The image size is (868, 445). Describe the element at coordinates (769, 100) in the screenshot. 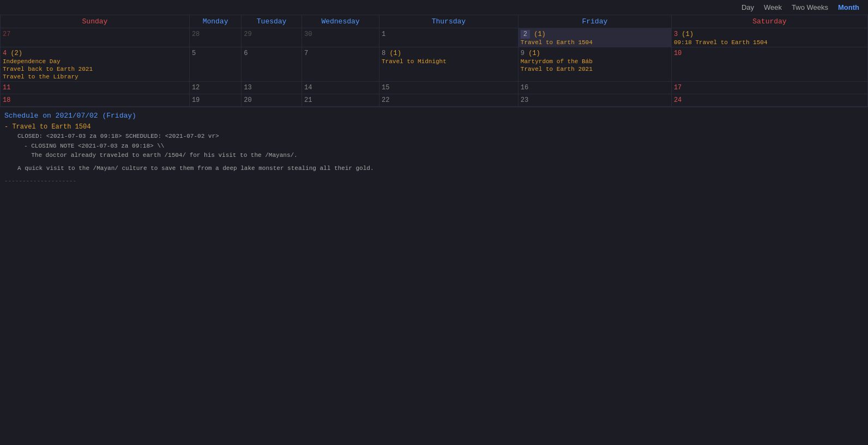

I see `cal-cell: 24` at that location.